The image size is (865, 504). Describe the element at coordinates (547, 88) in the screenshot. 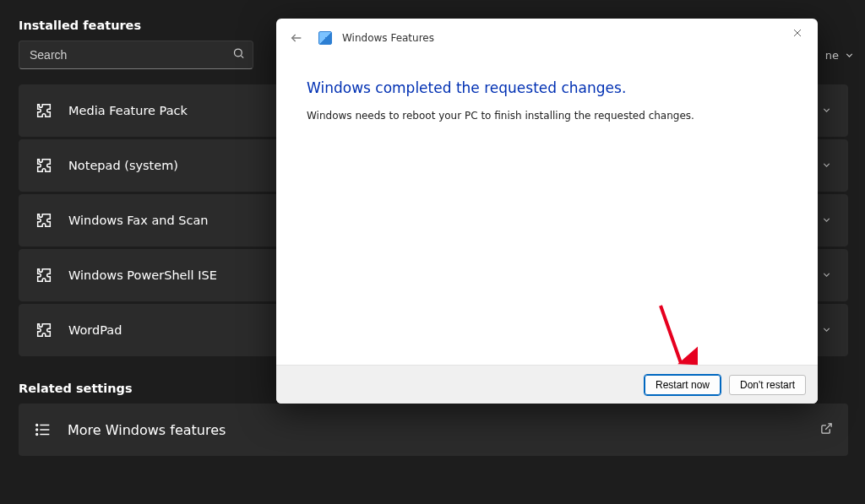

I see `dialog-headline: Windows completed the requested changes.` at that location.